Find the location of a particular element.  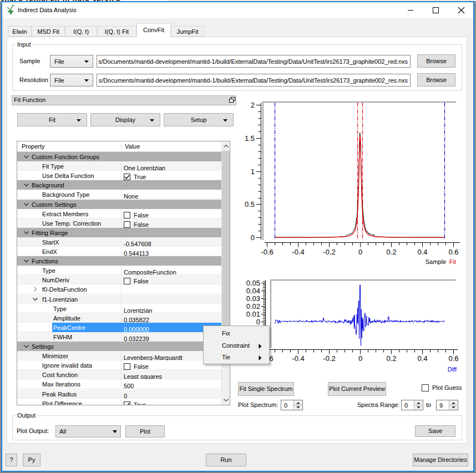

svg-text: Diff is located at coordinates (453, 369).